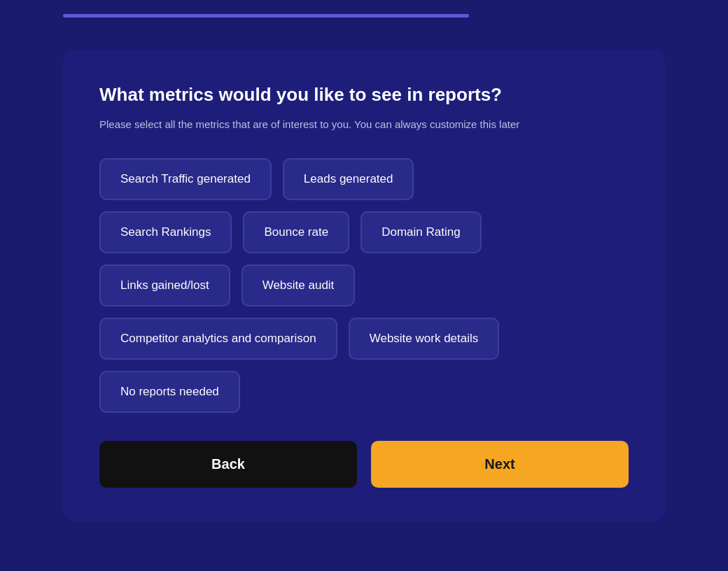 Image resolution: width=728 pixels, height=571 pixels. I want to click on options-row-5: No reports needed, so click(364, 392).